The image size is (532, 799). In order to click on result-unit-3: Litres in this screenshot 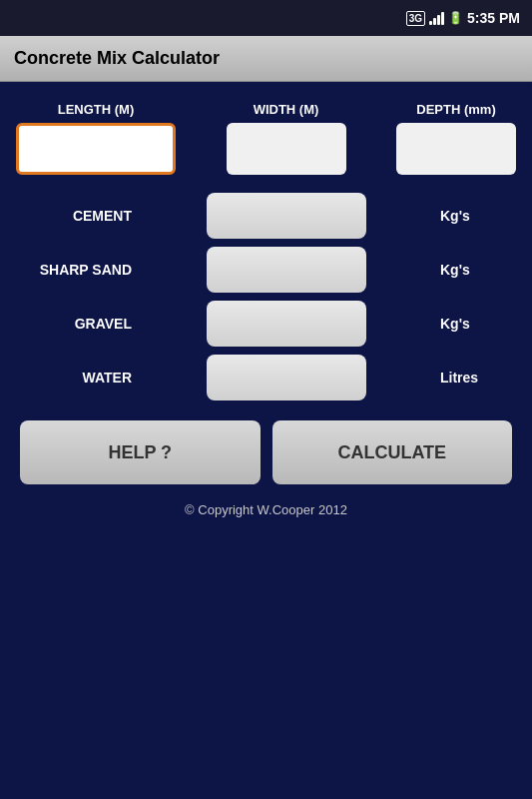, I will do `click(475, 378)`.